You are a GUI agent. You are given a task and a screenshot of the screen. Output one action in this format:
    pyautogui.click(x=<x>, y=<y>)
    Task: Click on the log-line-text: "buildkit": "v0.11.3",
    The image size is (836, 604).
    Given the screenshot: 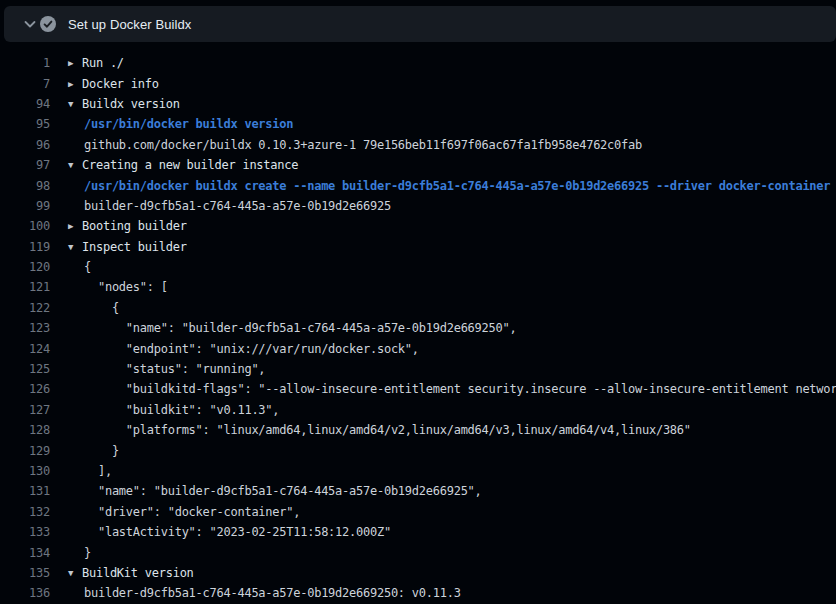 What is the action you would take?
    pyautogui.click(x=174, y=410)
    